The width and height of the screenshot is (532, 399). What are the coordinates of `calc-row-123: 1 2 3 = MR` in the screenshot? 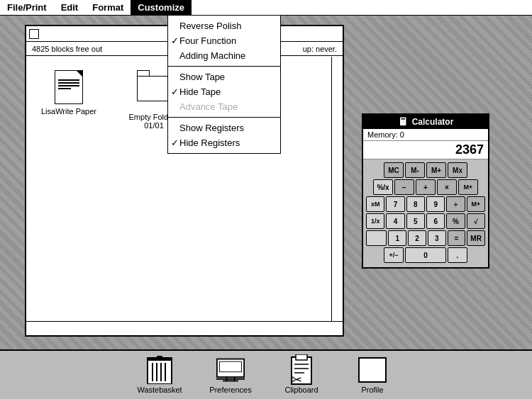 It's located at (426, 238).